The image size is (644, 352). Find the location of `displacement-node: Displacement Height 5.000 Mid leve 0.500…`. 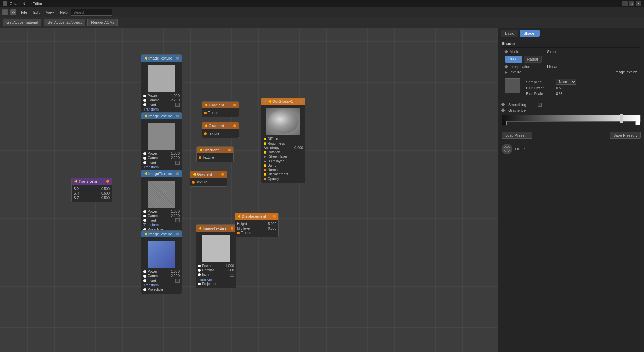

displacement-node: Displacement Height 5.000 Mid leve 0.500… is located at coordinates (257, 225).